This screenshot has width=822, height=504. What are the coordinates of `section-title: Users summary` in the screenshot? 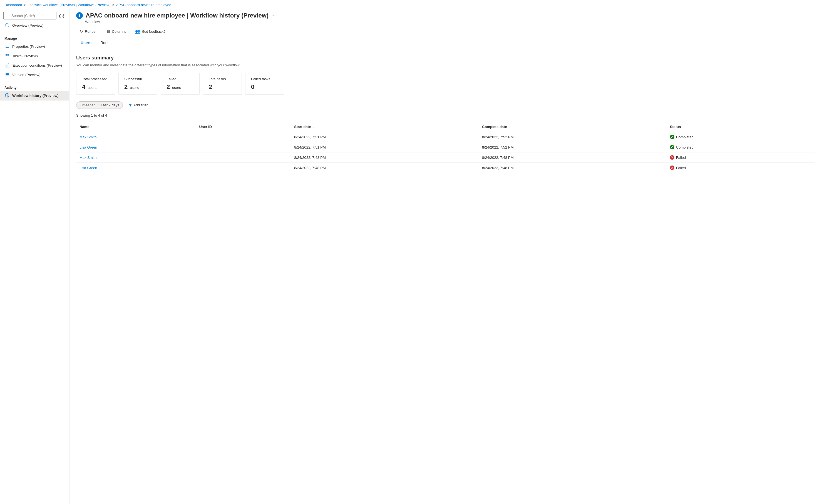 It's located at (446, 58).